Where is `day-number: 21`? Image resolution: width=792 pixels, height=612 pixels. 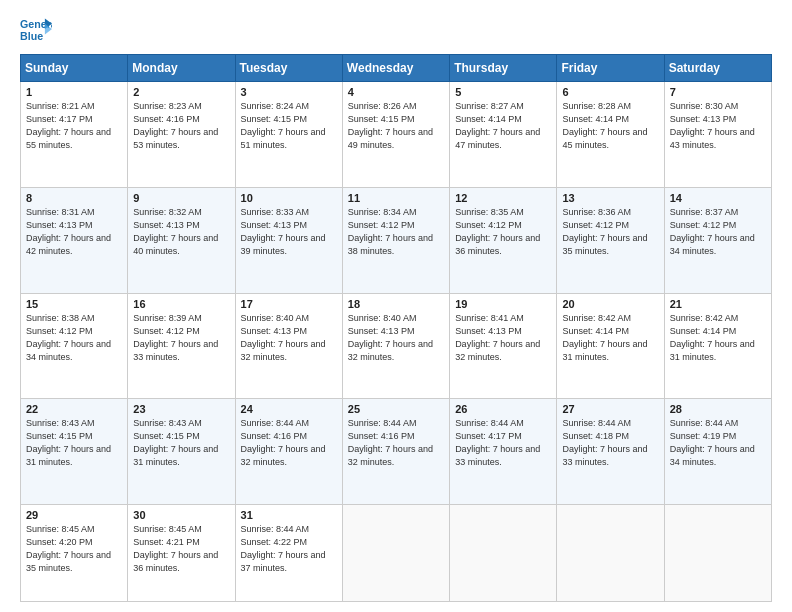
day-number: 21 is located at coordinates (718, 304).